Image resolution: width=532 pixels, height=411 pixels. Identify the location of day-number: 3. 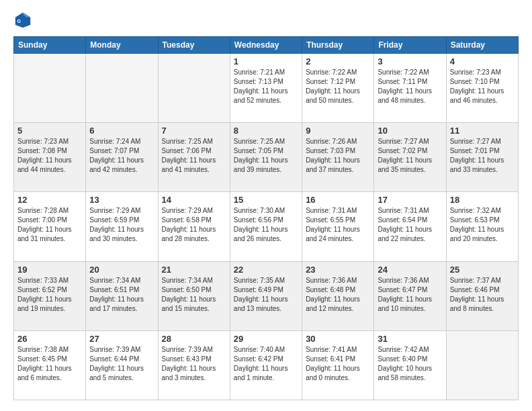
(410, 62).